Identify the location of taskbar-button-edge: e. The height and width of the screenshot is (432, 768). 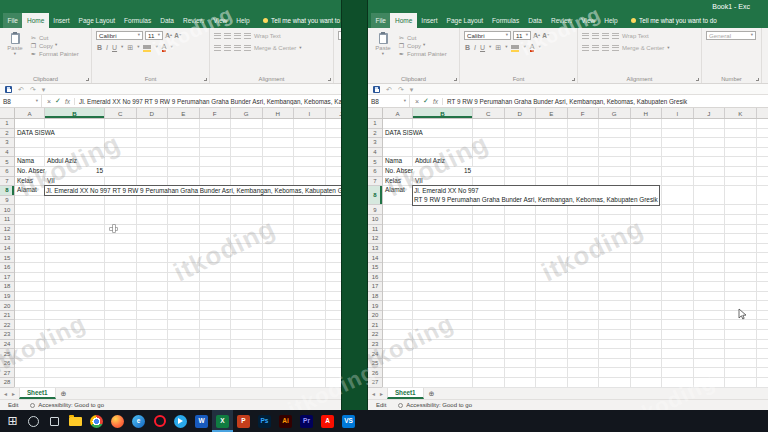
(138, 421).